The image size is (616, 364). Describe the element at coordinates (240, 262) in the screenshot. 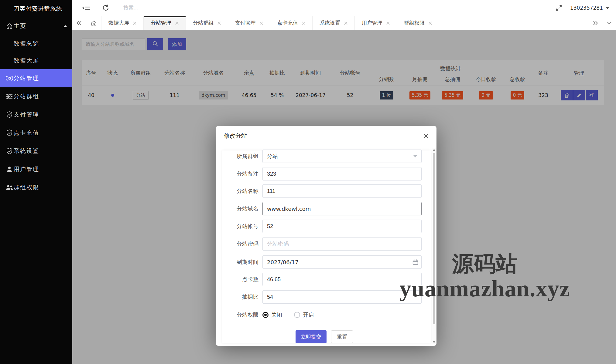

I see `field-label: 到期时间` at that location.